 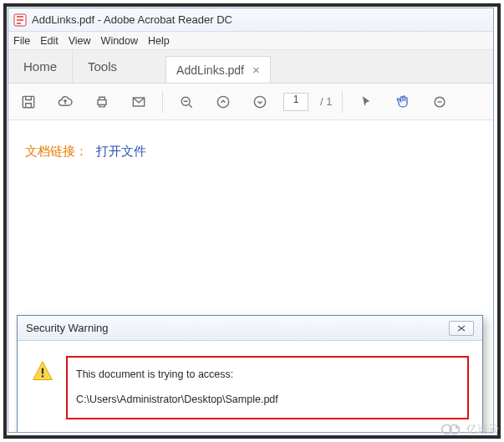 What do you see at coordinates (267, 374) in the screenshot?
I see `access-intro: This document is trying to access:` at bounding box center [267, 374].